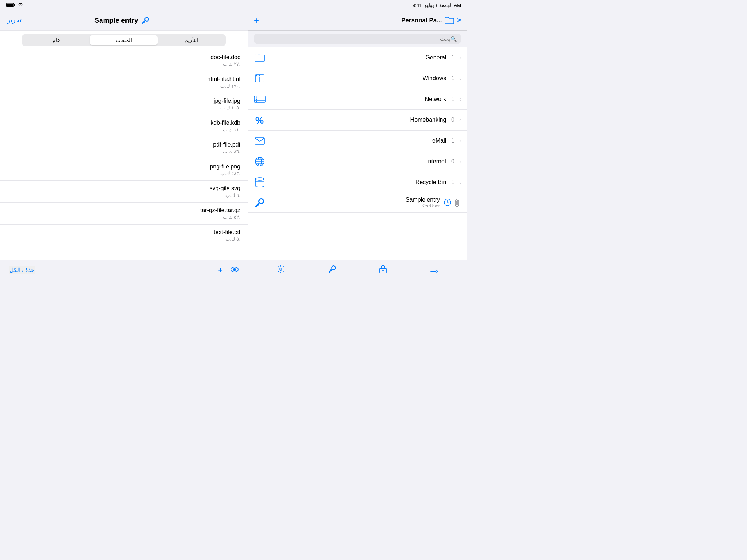  Describe the element at coordinates (256, 20) in the screenshot. I see `add-group-button: +` at that location.